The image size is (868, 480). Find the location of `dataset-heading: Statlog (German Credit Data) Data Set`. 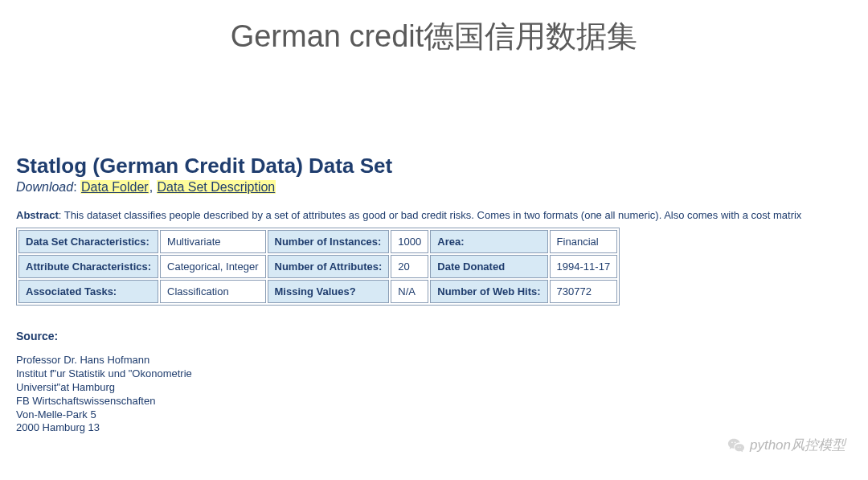

dataset-heading: Statlog (German Credit Data) Data Set is located at coordinates (434, 166).